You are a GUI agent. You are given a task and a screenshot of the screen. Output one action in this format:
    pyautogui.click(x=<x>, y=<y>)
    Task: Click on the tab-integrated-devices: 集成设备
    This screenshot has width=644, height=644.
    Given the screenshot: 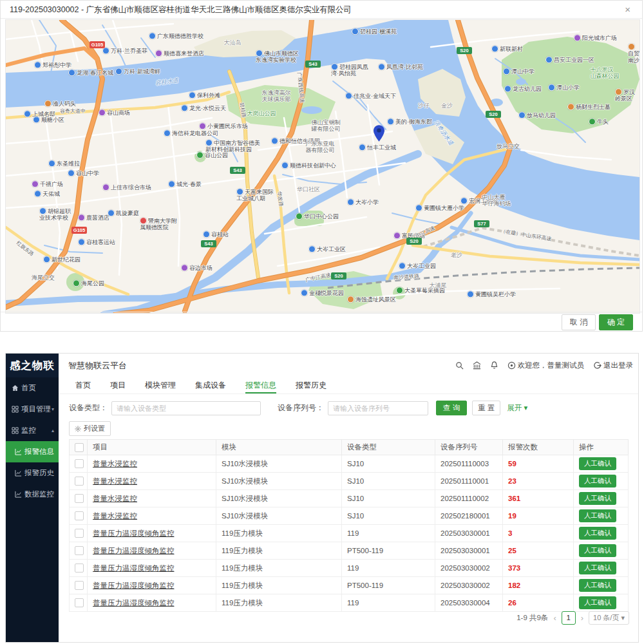 What is the action you would take?
    pyautogui.click(x=211, y=385)
    